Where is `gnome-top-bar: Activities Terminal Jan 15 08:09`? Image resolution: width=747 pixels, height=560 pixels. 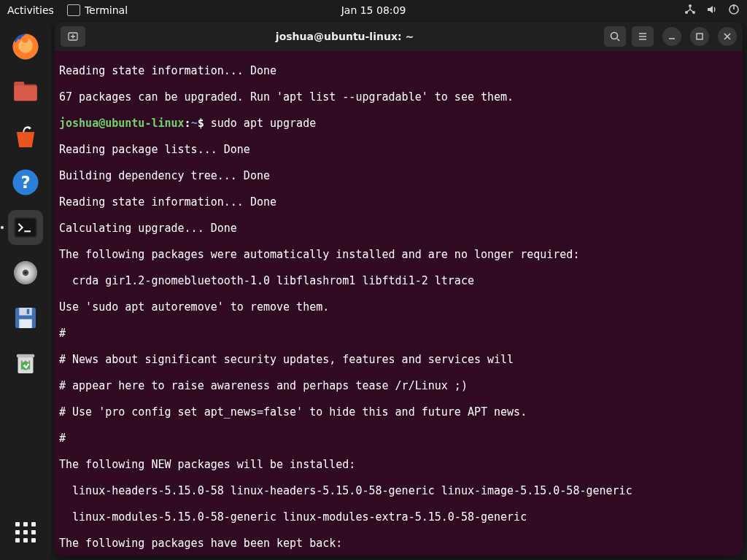
gnome-top-bar: Activities Terminal Jan 15 08:09 is located at coordinates (374, 10).